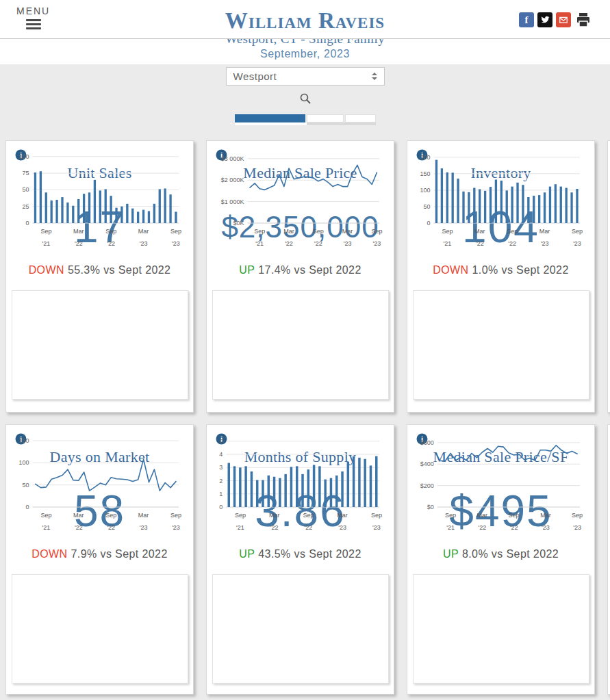  I want to click on progress-underline, so click(305, 124).